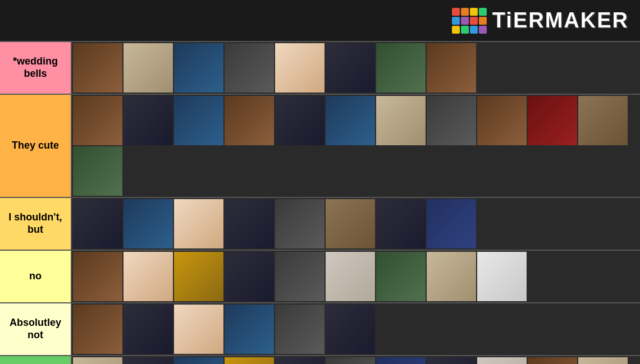 The width and height of the screenshot is (640, 364). Describe the element at coordinates (320, 224) in the screenshot. I see `tier-row-i-shouldnt: I shouldn't, but` at that location.